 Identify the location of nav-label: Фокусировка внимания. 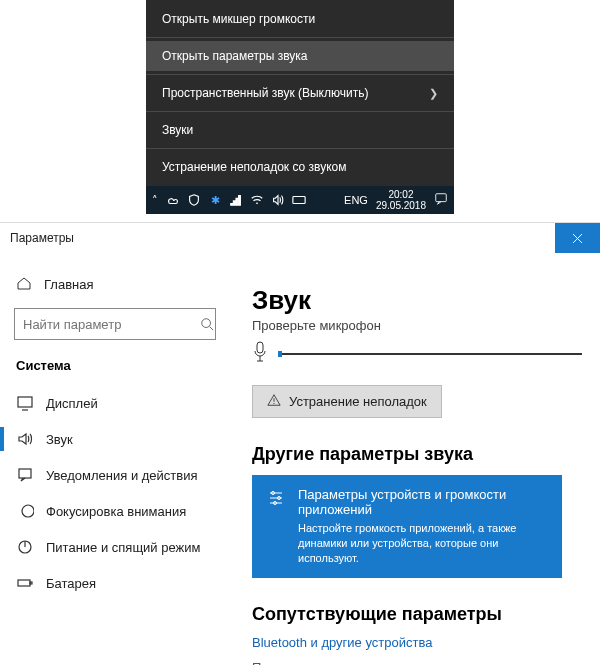
(116, 512).